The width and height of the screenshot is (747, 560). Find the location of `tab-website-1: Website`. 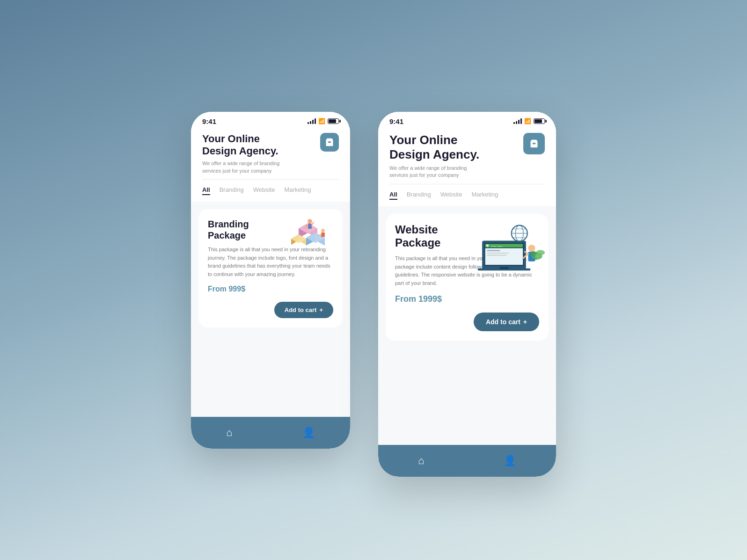

tab-website-1: Website is located at coordinates (264, 191).